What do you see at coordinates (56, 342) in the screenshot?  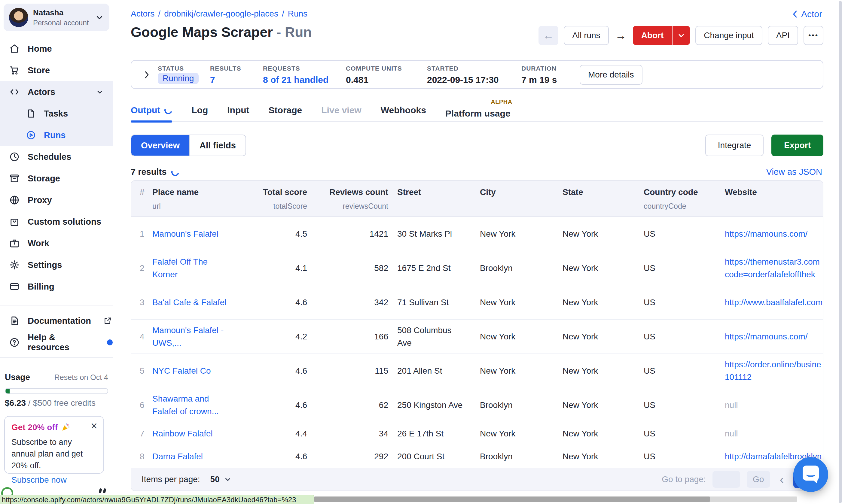 I see `sidebar-item-help-resources: Help & resources` at bounding box center [56, 342].